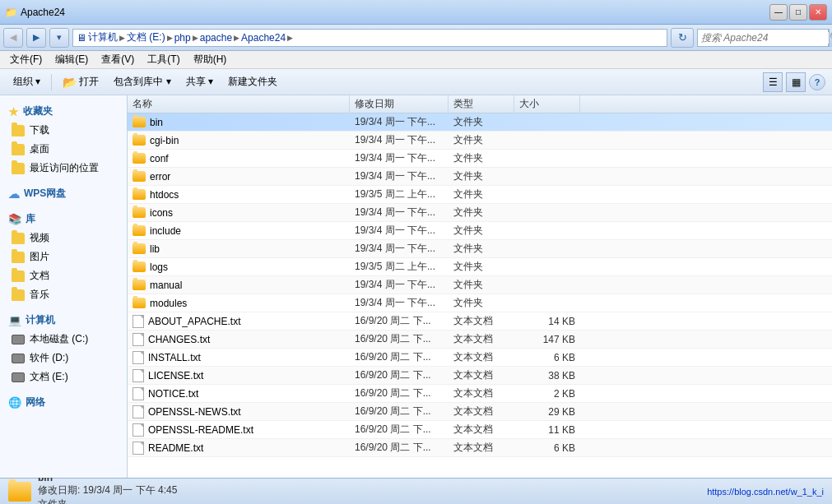 The height and width of the screenshot is (504, 832). Describe the element at coordinates (239, 123) in the screenshot. I see `file-cell-name: bin` at that location.